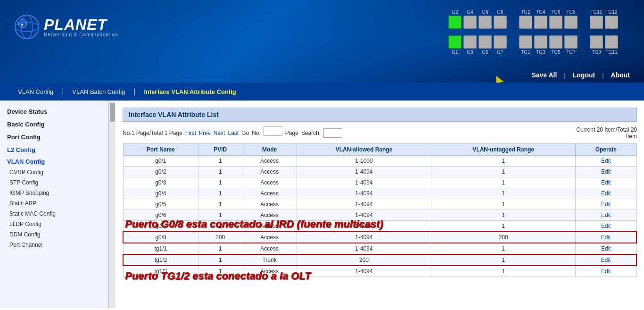  I want to click on port-TG11, so click(611, 42).